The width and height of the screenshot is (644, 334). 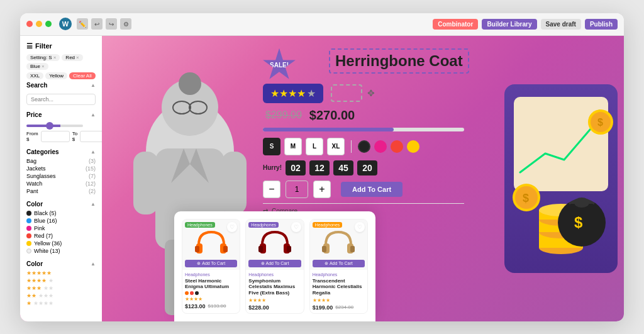 I want to click on price-slider, so click(x=55, y=126).